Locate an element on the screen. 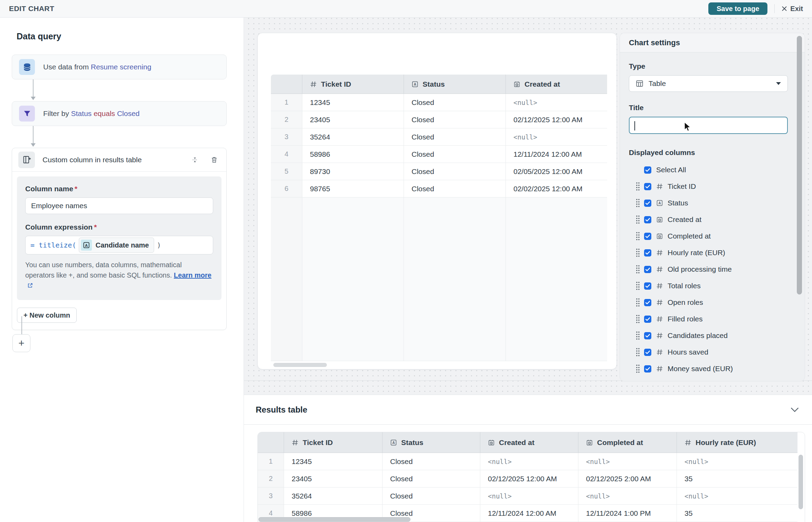 The image size is (812, 522). column-header: Ticket ID is located at coordinates (333, 443).